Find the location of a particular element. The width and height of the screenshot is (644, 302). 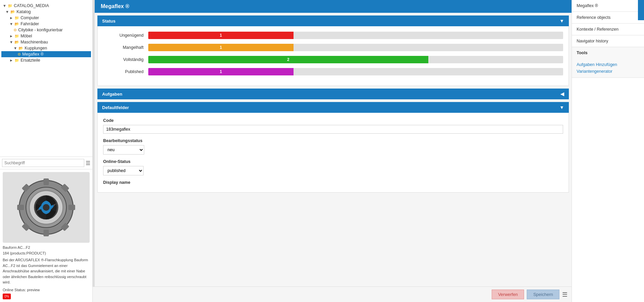

status-bar-fill: 2 is located at coordinates (288, 60).